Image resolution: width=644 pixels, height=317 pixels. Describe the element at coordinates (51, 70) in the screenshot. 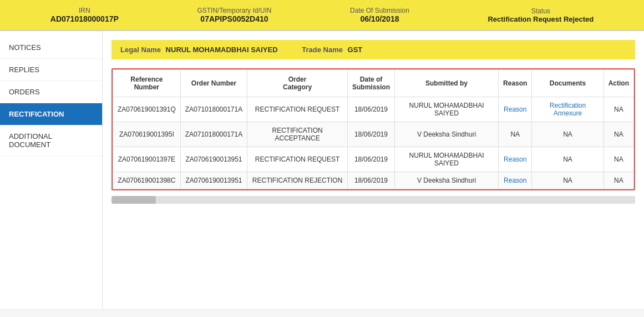

I see `sidebar-item-replies: REPLIES` at that location.